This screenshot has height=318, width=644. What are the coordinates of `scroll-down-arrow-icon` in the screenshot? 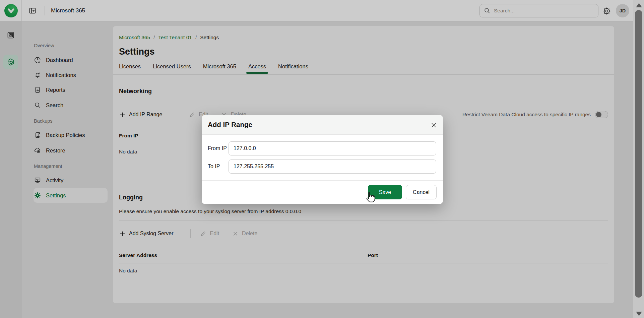 It's located at (639, 314).